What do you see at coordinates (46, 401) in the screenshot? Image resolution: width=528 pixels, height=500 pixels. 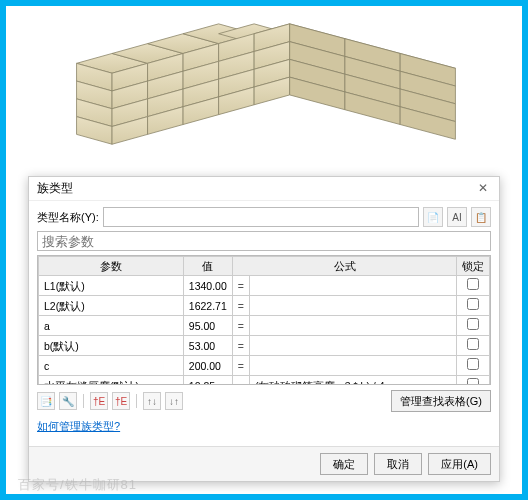 I see `new-param-icon: 📑` at bounding box center [46, 401].